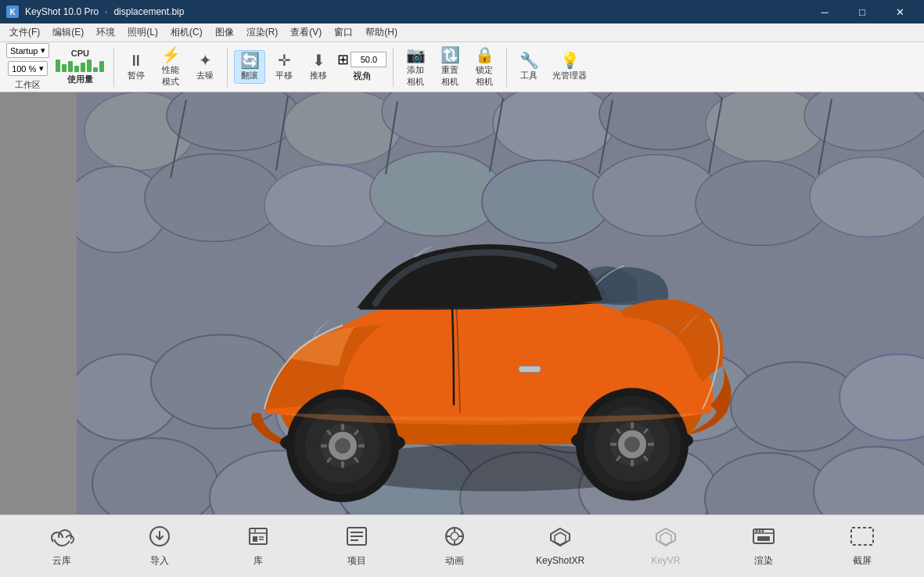 This screenshot has width=924, height=577. What do you see at coordinates (250, 75) in the screenshot?
I see `flip-label: 翻滚` at bounding box center [250, 75].